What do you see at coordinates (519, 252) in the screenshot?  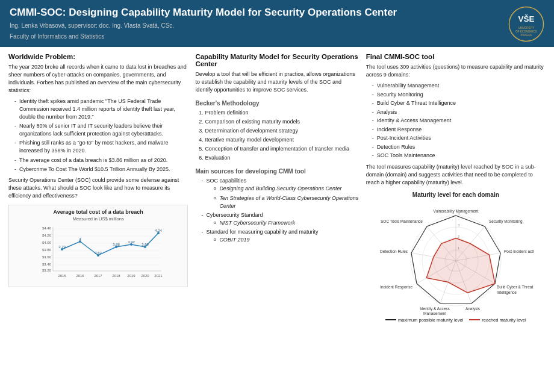 I see `svg-text: Post-incident activities` at bounding box center [519, 252].